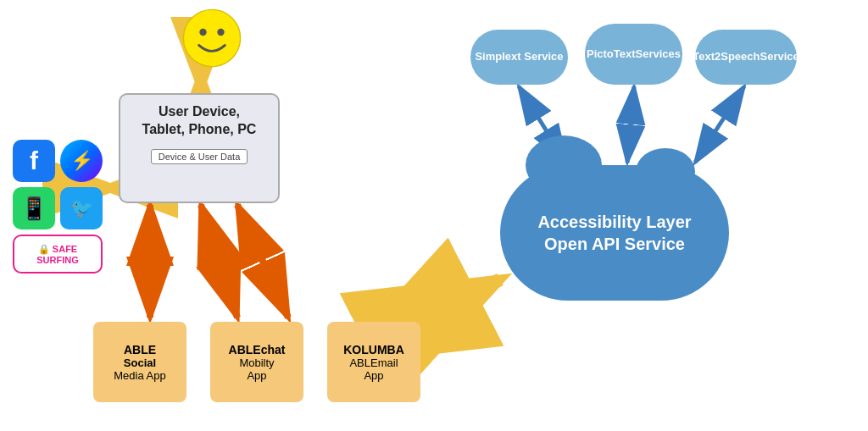 Image resolution: width=868 pixels, height=431 pixels. What do you see at coordinates (634, 54) in the screenshot?
I see `pictotext-cloud: PictoTextServices` at bounding box center [634, 54].